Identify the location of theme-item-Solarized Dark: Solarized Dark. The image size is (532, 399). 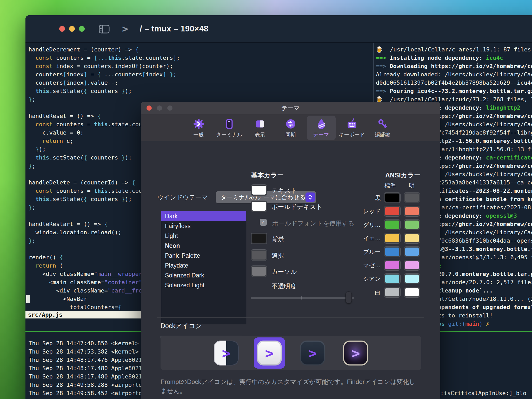
(204, 275).